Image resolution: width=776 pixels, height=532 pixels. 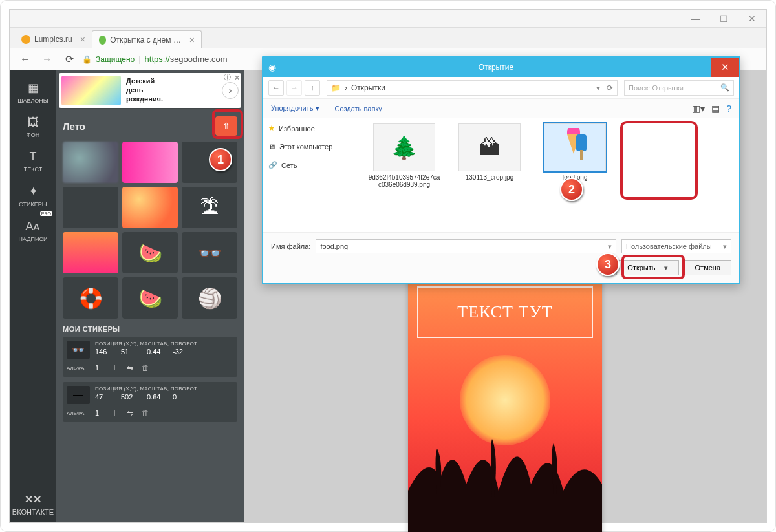 What do you see at coordinates (150, 329) in the screenshot?
I see `my-stickers-heading: МОИ СТИКЕРЫ` at bounding box center [150, 329].